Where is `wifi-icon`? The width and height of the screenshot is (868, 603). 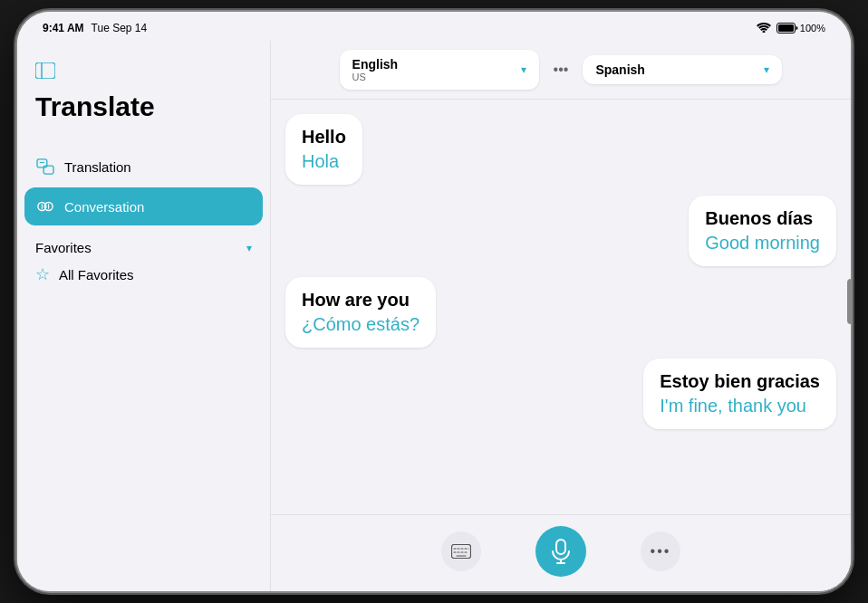
wifi-icon is located at coordinates (764, 29).